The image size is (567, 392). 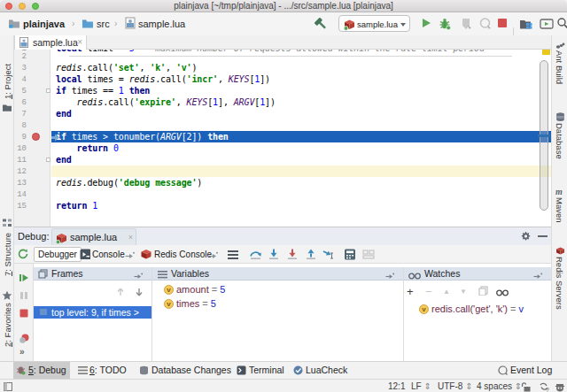 What do you see at coordinates (103, 24) in the screenshot?
I see `breadcrumb-src: src` at bounding box center [103, 24].